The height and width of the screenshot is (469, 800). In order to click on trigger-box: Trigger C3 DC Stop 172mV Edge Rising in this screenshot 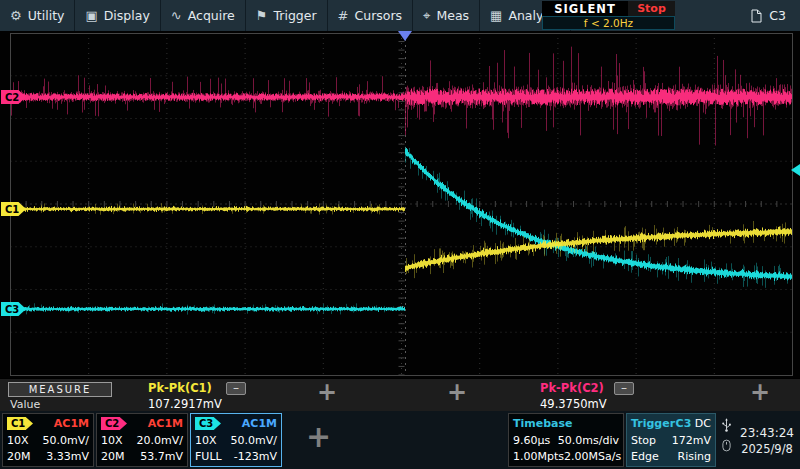, I will do `click(671, 440)`.